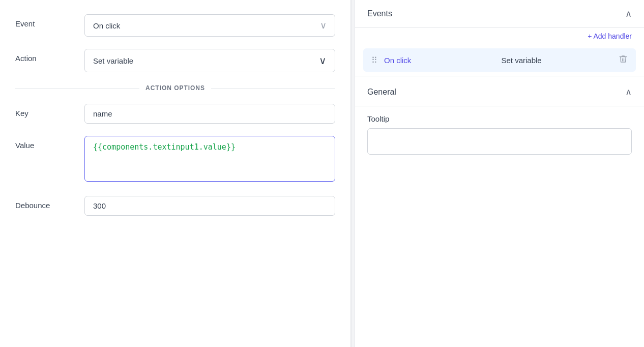 The height and width of the screenshot is (347, 644). Describe the element at coordinates (629, 92) in the screenshot. I see `general-chevron-up-icon: ∧` at that location.